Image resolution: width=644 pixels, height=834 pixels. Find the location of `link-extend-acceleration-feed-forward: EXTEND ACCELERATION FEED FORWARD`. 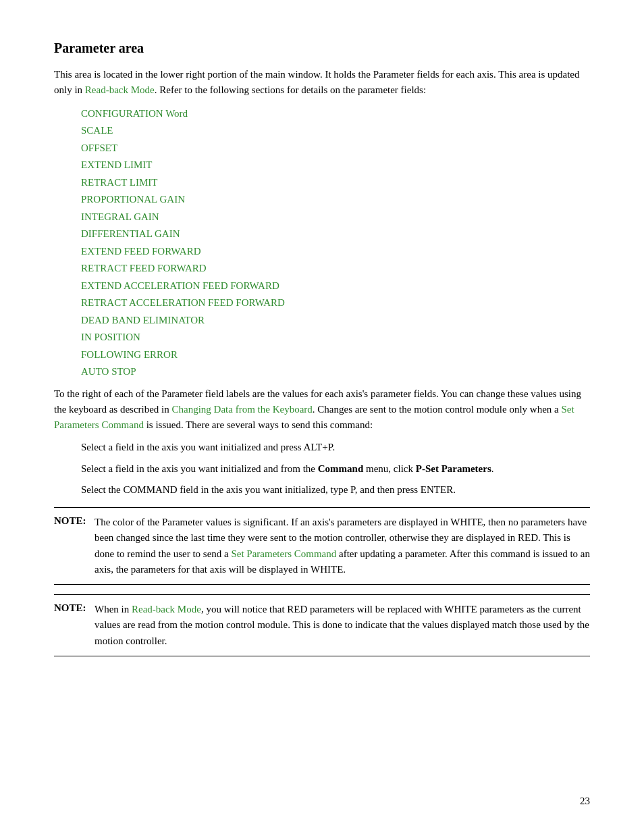

link-extend-acceleration-feed-forward: EXTEND ACCELERATION FEED FORWARD is located at coordinates (336, 286).